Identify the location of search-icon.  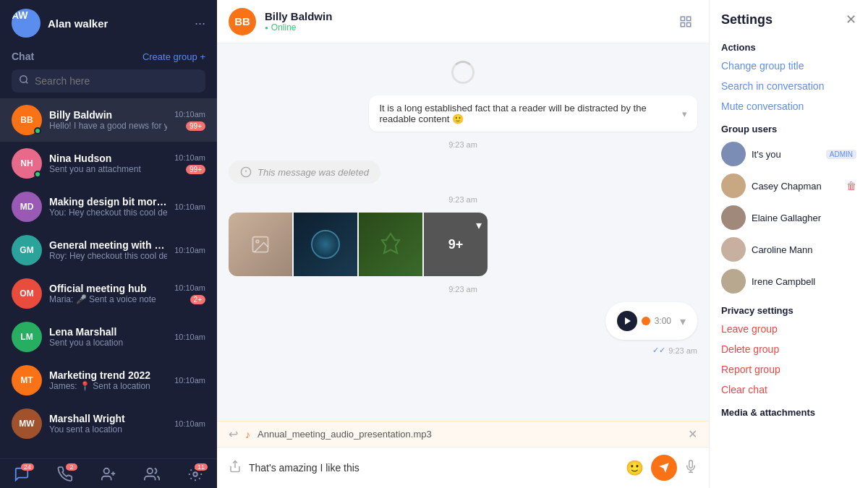
(24, 81).